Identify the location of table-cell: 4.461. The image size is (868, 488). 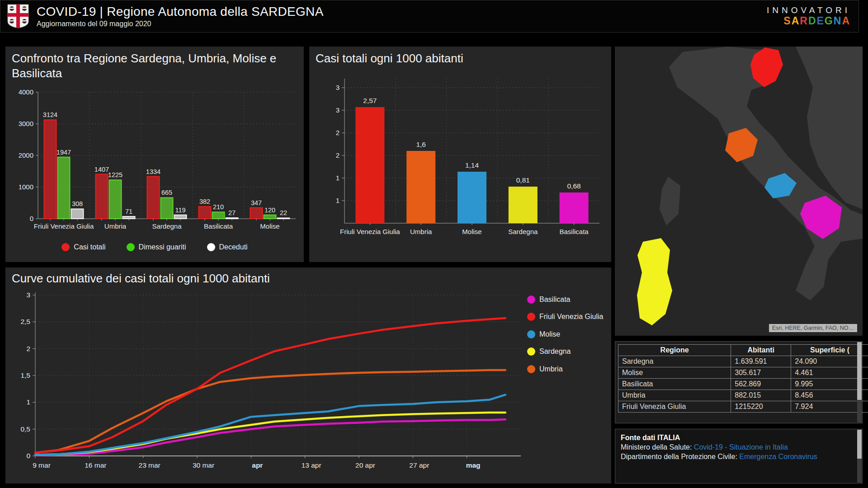
(830, 373).